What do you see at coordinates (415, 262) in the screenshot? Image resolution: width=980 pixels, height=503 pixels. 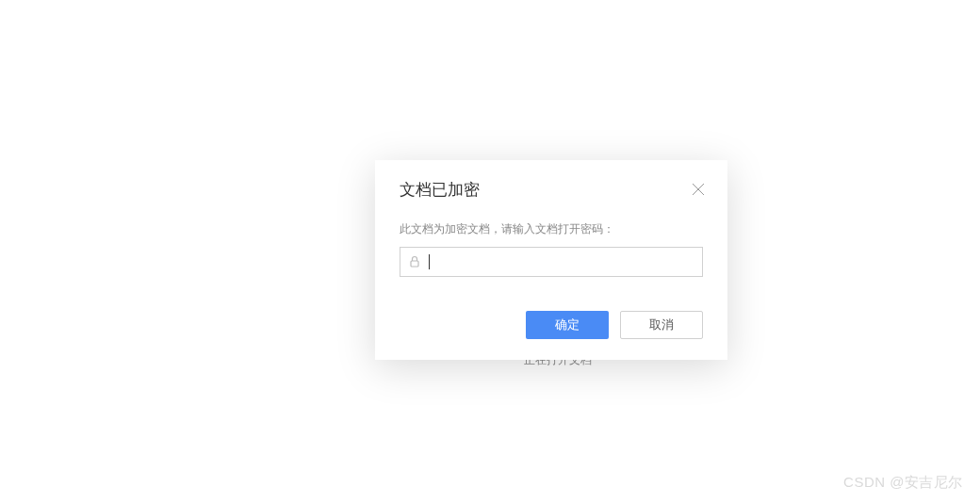 I see `lock-icon` at bounding box center [415, 262].